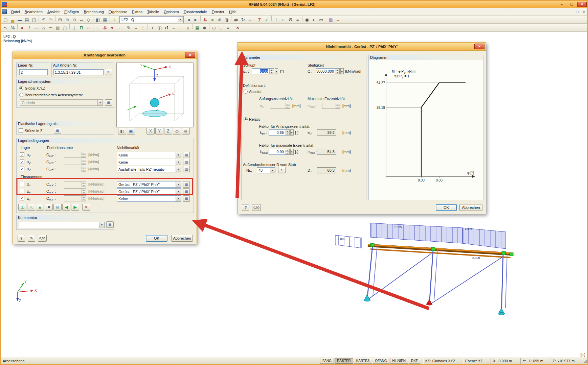  Describe the element at coordinates (29, 28) in the screenshot. I see `new-line-icon: /` at that location.